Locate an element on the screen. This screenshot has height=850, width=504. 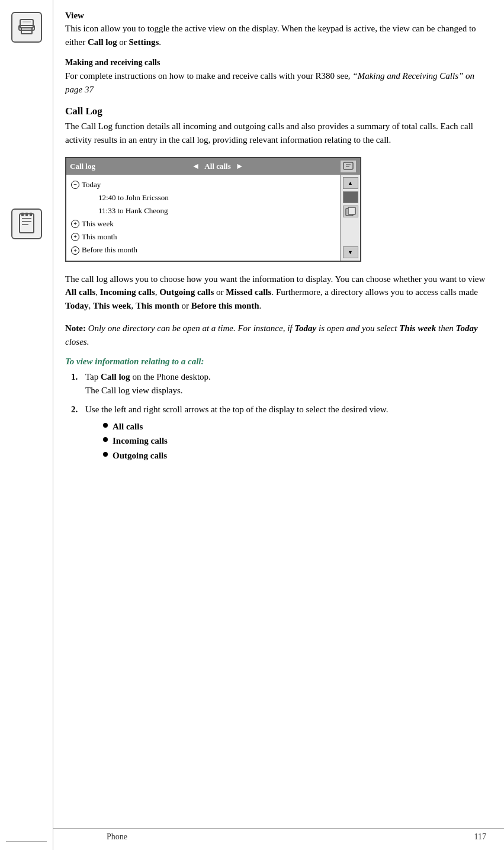
bullet-allcalls-label: All calls is located at coordinates (128, 426).